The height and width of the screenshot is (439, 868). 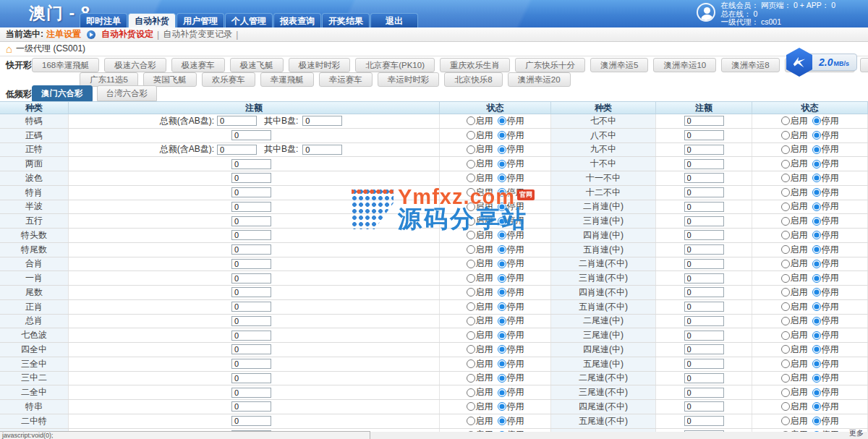 I want to click on nav-tab-开奖结果: 开奖结果, so click(x=346, y=20).